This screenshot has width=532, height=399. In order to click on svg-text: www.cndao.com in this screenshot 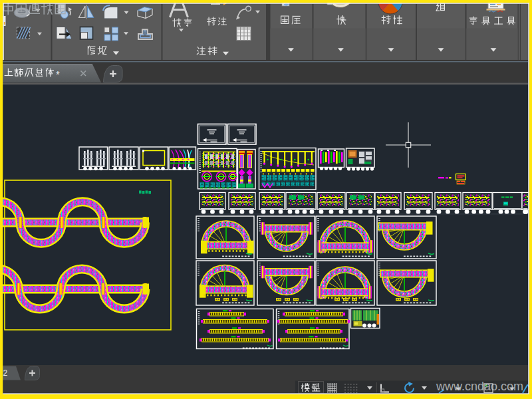, I will do `click(479, 386)`.